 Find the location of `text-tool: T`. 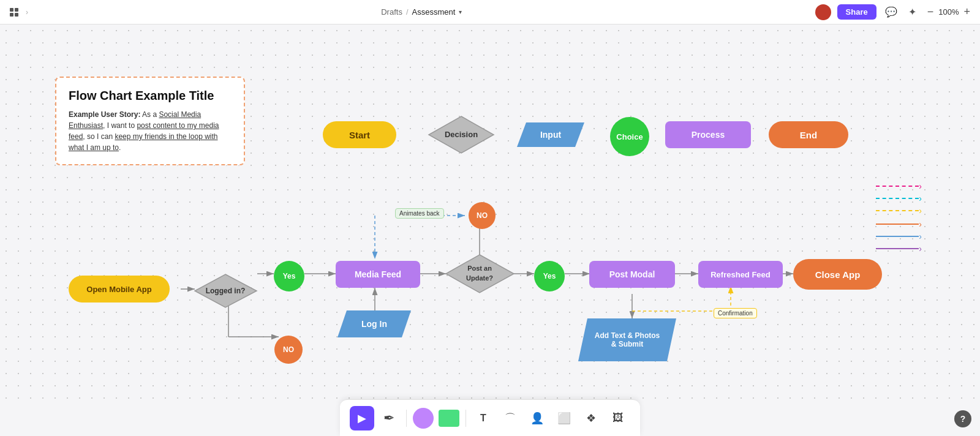

text-tool: T is located at coordinates (483, 418).